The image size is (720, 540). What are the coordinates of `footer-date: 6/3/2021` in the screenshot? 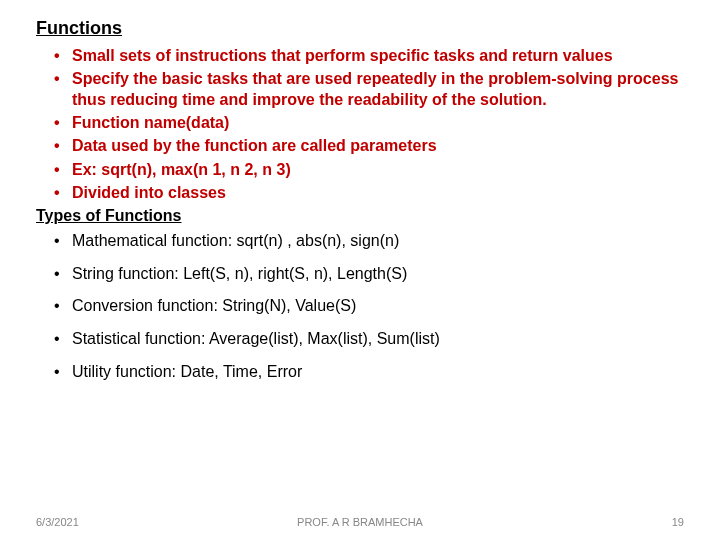 It's located at (58, 522).